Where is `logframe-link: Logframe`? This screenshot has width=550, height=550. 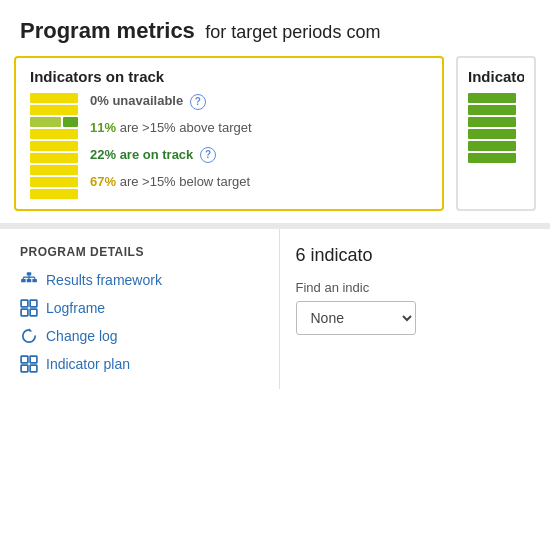
logframe-link: Logframe is located at coordinates (140, 308).